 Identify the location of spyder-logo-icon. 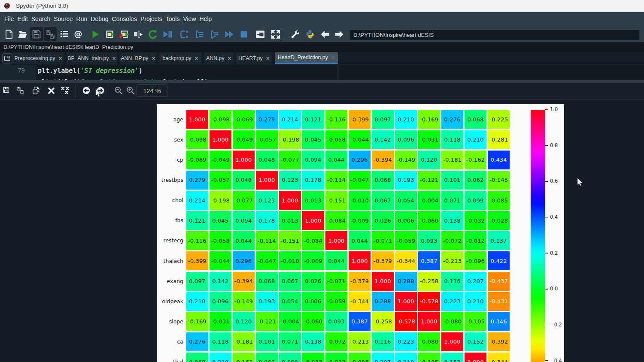
(7, 6).